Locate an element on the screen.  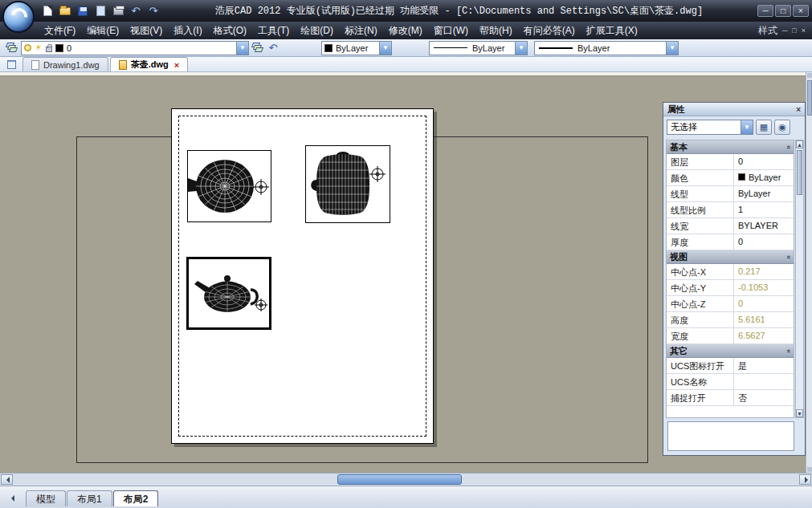
property-row-thickness: 厚度 0 is located at coordinates (730, 242).